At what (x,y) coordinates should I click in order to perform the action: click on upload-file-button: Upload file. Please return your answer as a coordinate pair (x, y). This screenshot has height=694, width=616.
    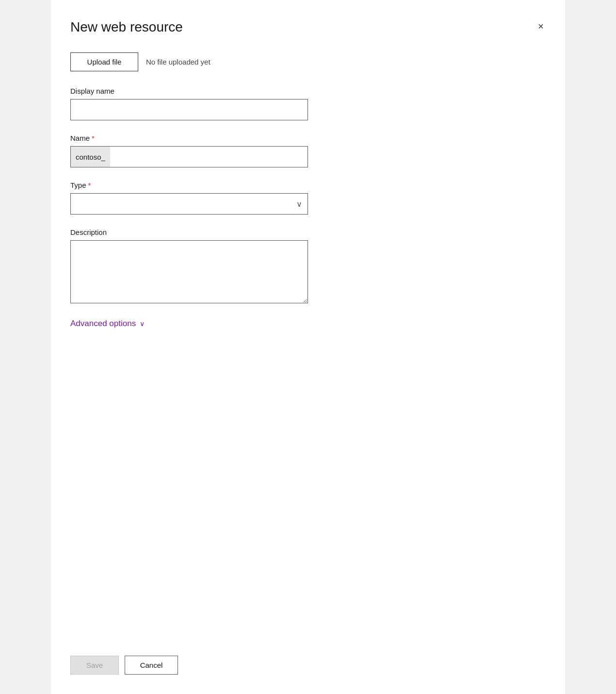
    Looking at the image, I should click on (104, 62).